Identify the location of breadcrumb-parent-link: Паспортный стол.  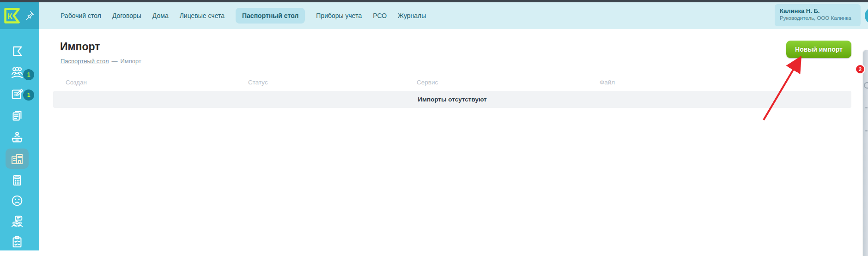
(85, 61).